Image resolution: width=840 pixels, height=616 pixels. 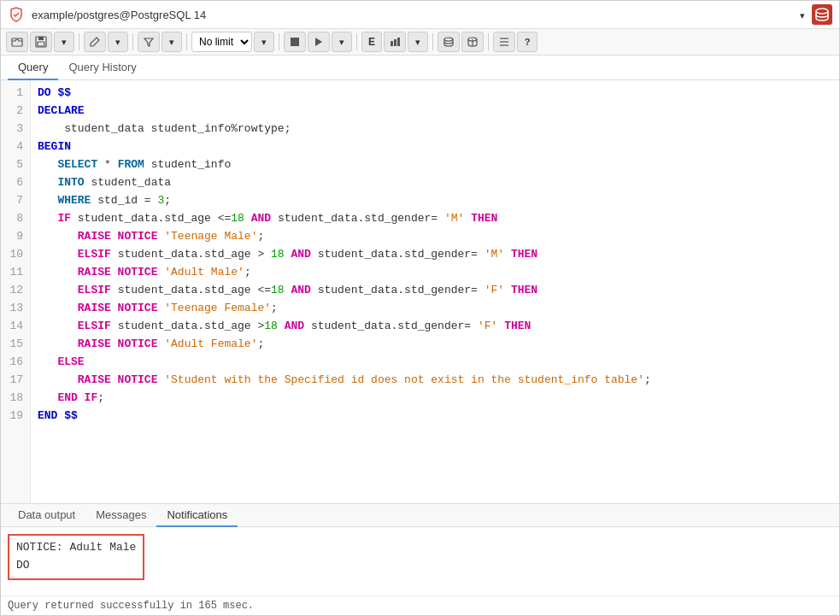 What do you see at coordinates (489, 42) in the screenshot?
I see `sep7` at bounding box center [489, 42].